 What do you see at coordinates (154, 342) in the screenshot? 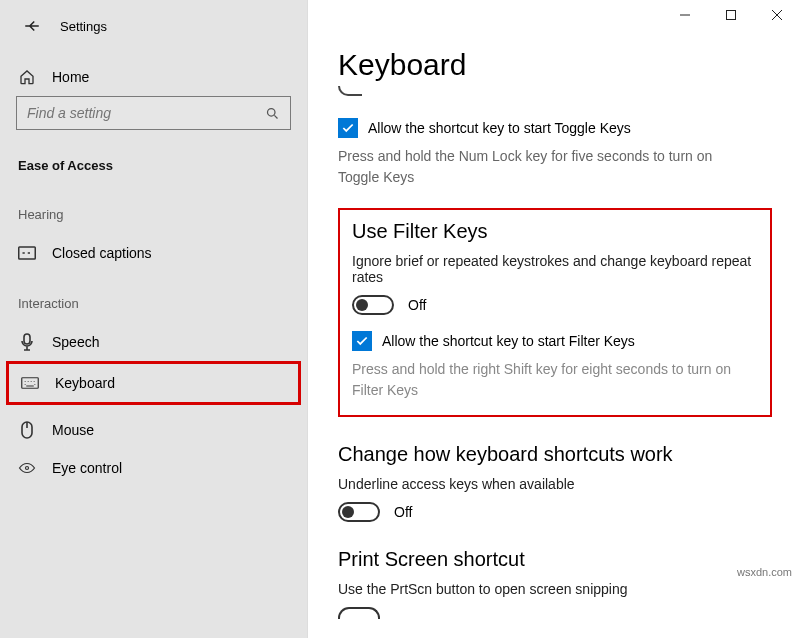
I see `sidebar-item-speech: Speech` at bounding box center [154, 342].